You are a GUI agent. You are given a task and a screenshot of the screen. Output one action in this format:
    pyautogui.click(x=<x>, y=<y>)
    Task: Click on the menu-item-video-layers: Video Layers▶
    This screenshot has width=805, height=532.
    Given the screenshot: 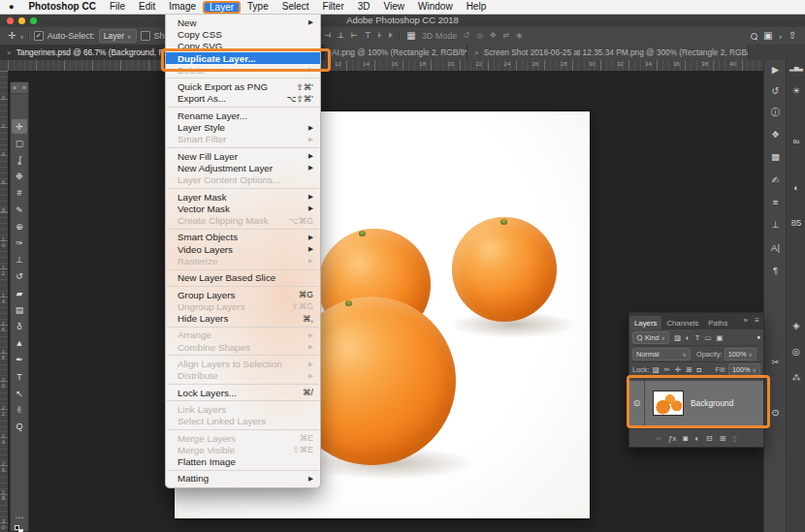 What is the action you would take?
    pyautogui.click(x=242, y=249)
    